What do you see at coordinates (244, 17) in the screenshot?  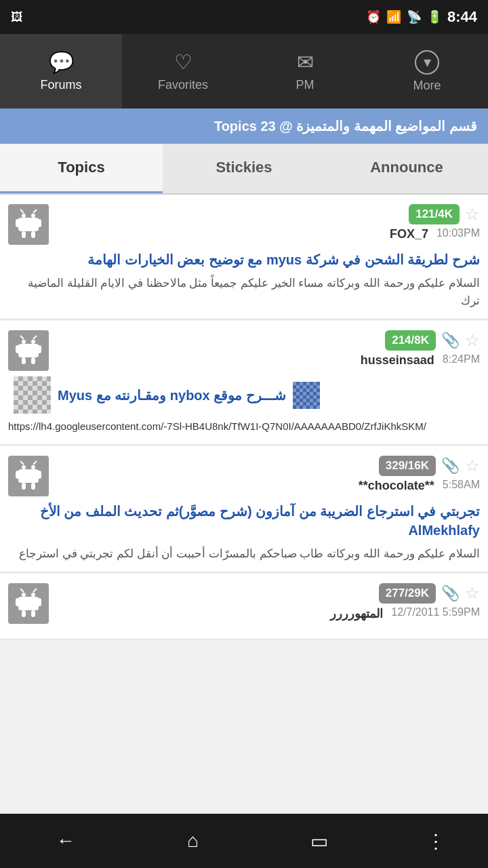 I see `status-bar: 🖼 ⏰ 📶 📡 🔋 8:44` at bounding box center [244, 17].